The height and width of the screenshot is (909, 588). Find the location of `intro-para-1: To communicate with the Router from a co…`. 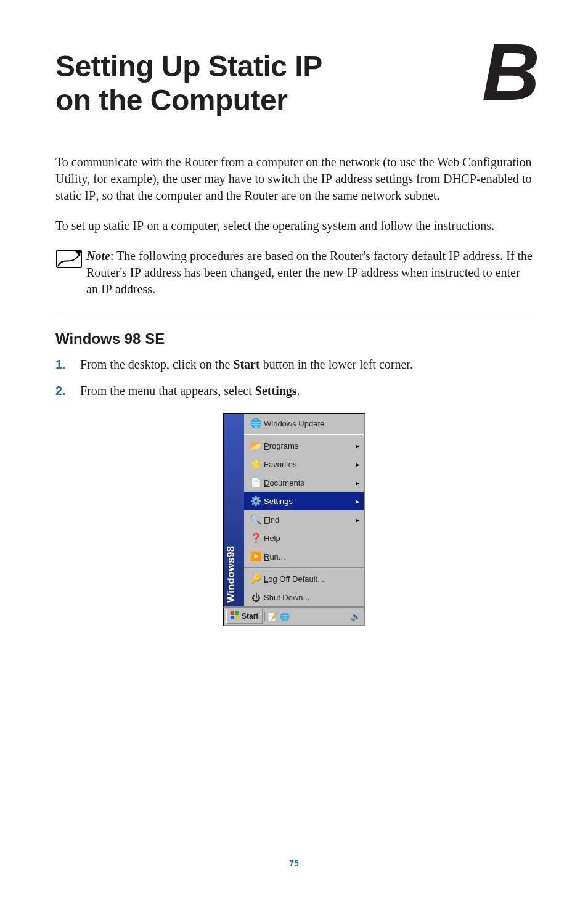

intro-para-1: To communicate with the Router from a co… is located at coordinates (294, 179).